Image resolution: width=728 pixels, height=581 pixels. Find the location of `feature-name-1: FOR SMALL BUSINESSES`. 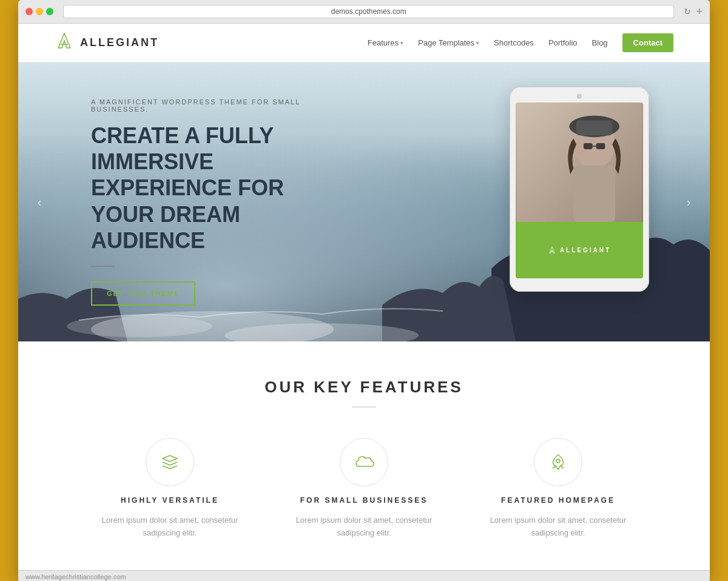

feature-name-1: FOR SMALL BUSINESSES is located at coordinates (364, 500).